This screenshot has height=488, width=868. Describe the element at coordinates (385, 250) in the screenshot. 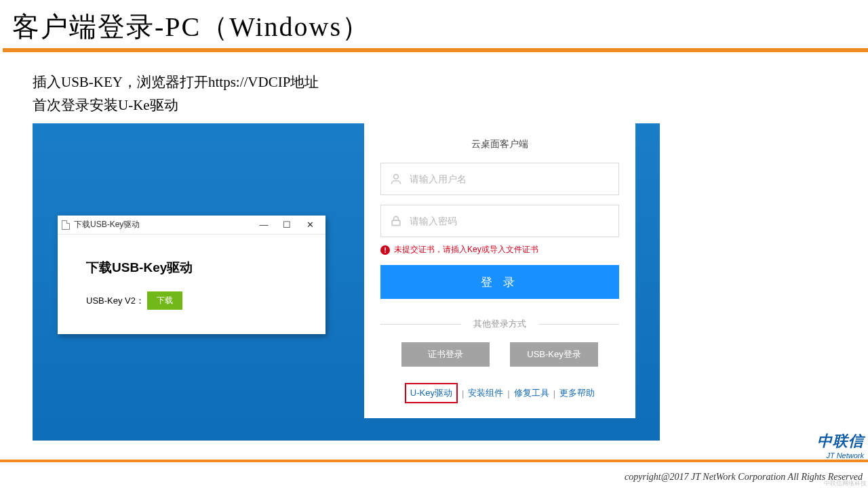

I see `alert-icon: !` at that location.